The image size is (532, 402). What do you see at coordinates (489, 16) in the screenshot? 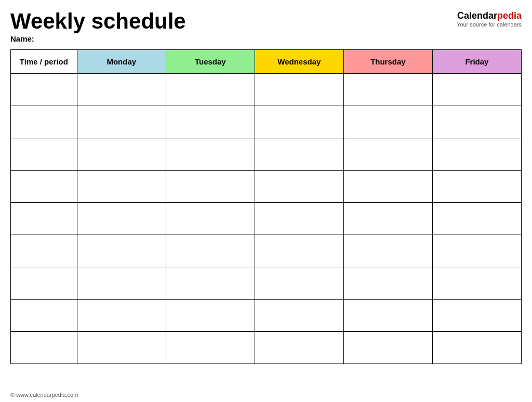
I see `logo-text: Calendarpedia` at bounding box center [489, 16].